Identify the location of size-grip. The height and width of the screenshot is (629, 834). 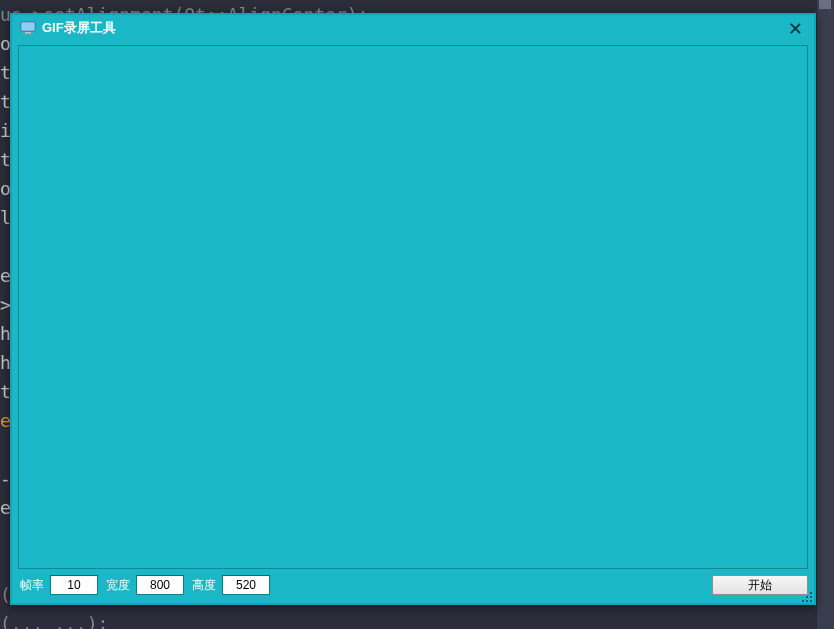
(807, 596).